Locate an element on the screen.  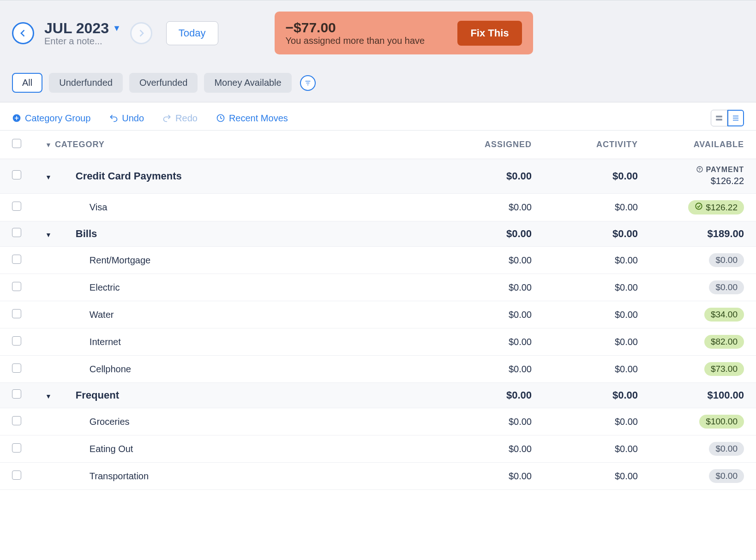
help-icon: ? is located at coordinates (700, 170).